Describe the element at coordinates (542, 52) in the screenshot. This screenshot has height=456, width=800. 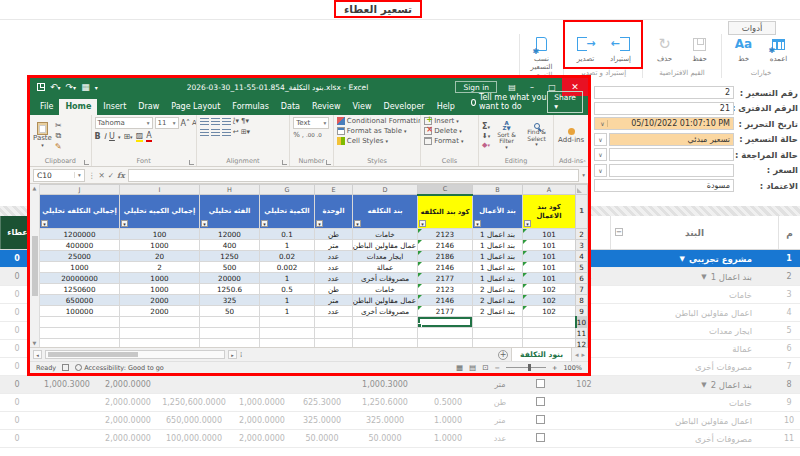
I see `doc-gear-button: نسب التسعير` at that location.